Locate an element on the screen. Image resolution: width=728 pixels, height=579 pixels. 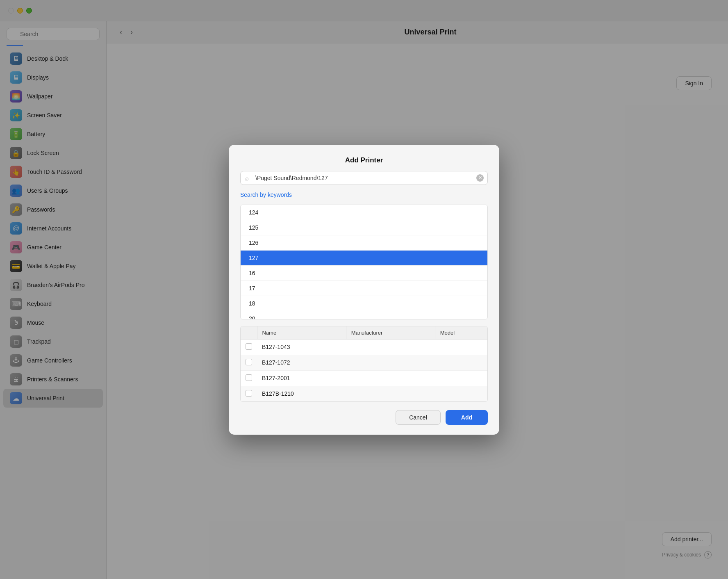
table-row: B127-2001 is located at coordinates (364, 378).